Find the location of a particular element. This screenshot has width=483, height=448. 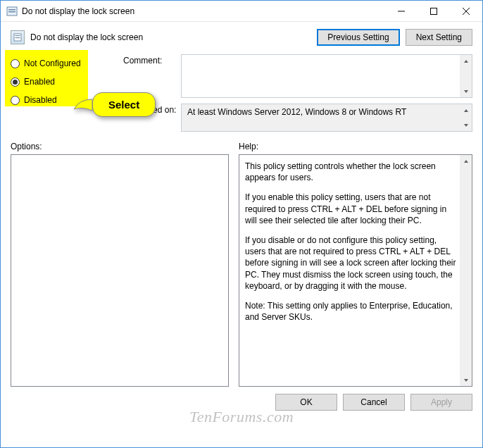

radio-label: Disabled is located at coordinates (41, 100).